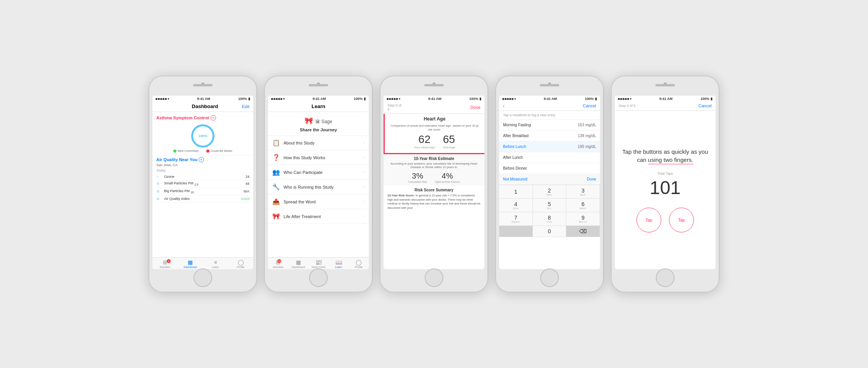  What do you see at coordinates (203, 184) in the screenshot?
I see `air-row-pm25: ✳ Small Particles PM 2.5 44` at bounding box center [203, 184].